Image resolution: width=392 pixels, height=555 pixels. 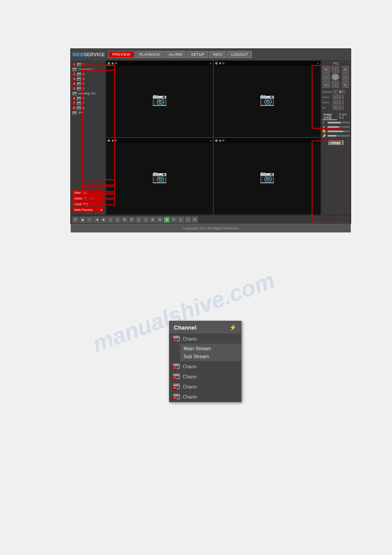 What do you see at coordinates (88, 98) in the screenshot?
I see `sidebar-item-6: 6 📷 6` at bounding box center [88, 98].